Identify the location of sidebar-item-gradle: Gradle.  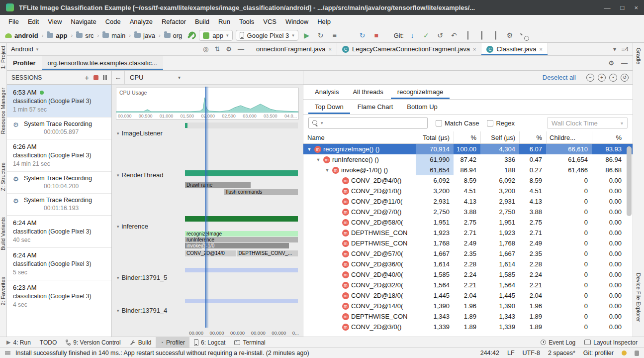
(639, 56).